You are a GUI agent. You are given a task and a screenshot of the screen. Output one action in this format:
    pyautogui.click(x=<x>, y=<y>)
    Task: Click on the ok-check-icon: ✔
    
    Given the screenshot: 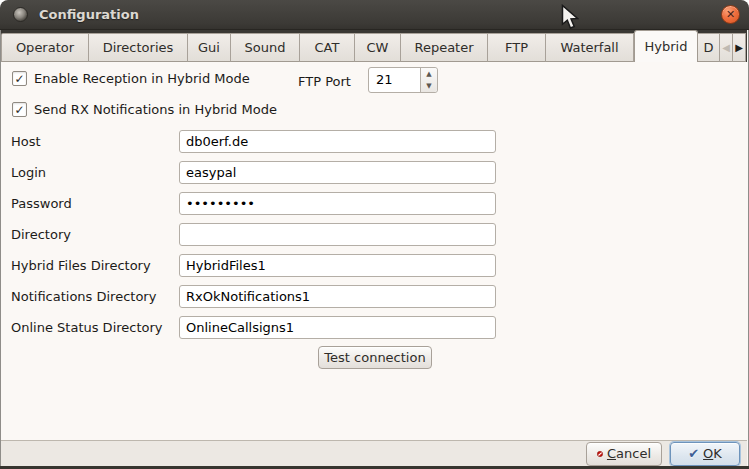 What is the action you would take?
    pyautogui.click(x=694, y=454)
    